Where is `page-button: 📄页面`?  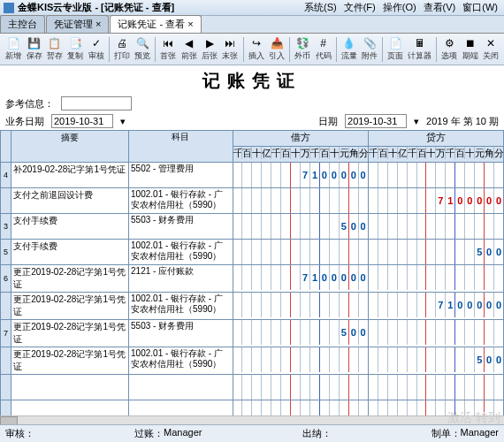 page-button: 📄页面 is located at coordinates (395, 50).